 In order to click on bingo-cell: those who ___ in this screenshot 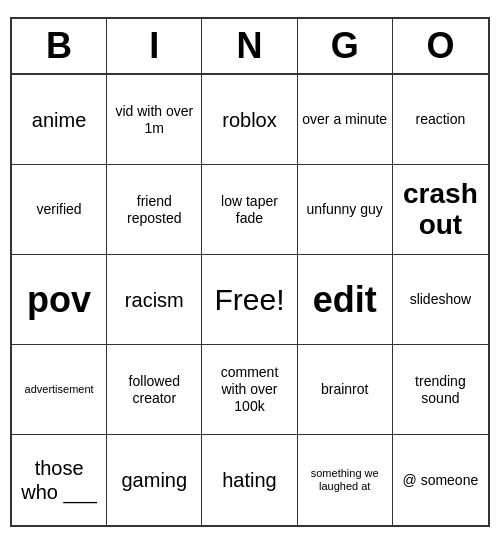, I will do `click(60, 480)`.